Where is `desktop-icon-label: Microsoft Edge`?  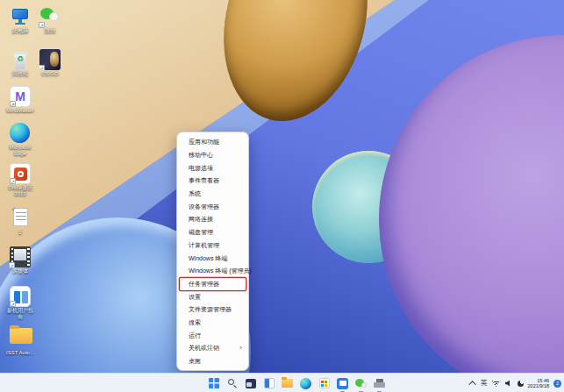
desktop-icon-label: Microsoft Edge is located at coordinates (20, 151).